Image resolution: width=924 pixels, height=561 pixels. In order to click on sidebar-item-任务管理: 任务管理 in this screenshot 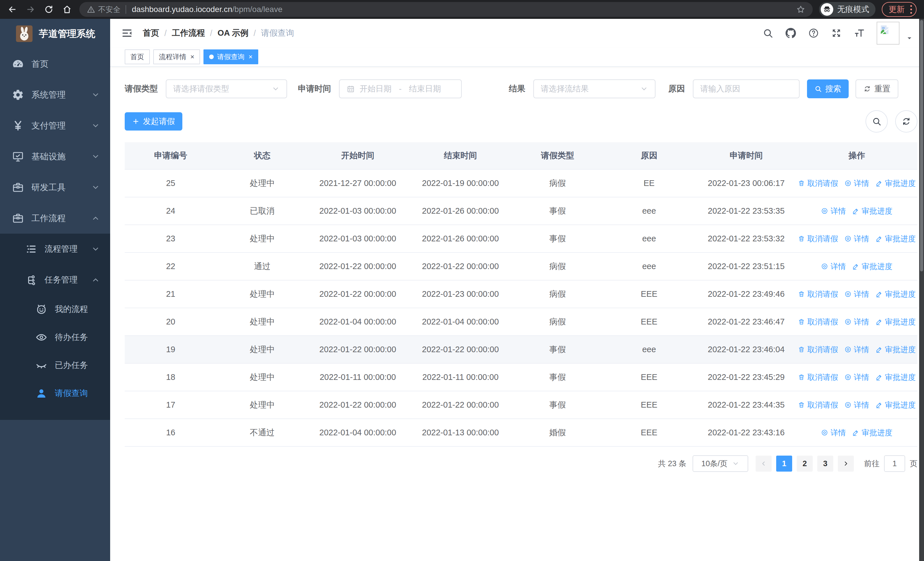, I will do `click(55, 280)`.